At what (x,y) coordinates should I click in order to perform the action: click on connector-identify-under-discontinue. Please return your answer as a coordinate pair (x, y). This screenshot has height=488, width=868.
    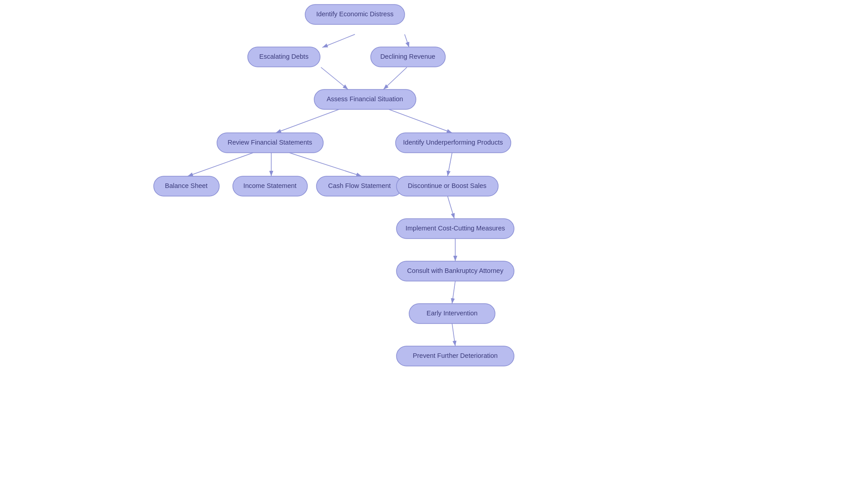
    Looking at the image, I should click on (450, 164).